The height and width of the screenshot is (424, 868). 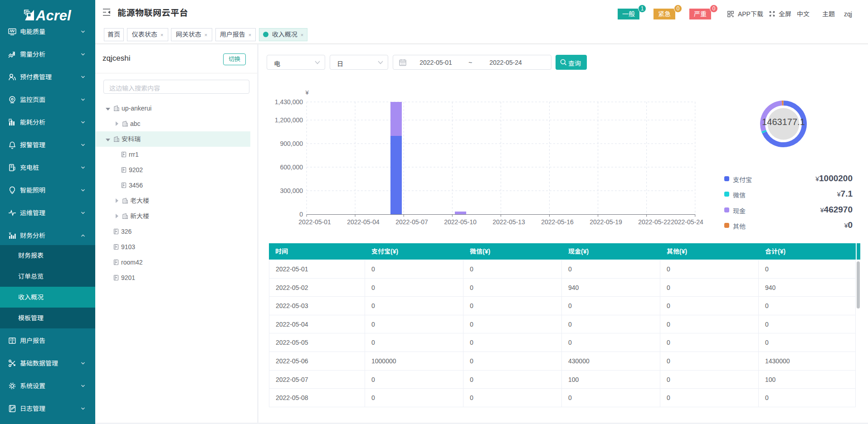 I want to click on svg-text: 0, so click(x=301, y=214).